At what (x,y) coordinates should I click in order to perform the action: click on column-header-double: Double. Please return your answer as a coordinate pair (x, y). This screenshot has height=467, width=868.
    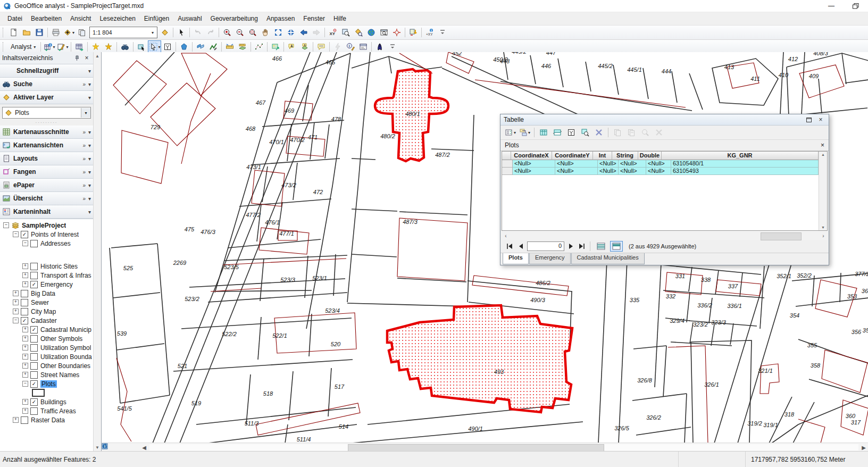
    Looking at the image, I should click on (650, 156).